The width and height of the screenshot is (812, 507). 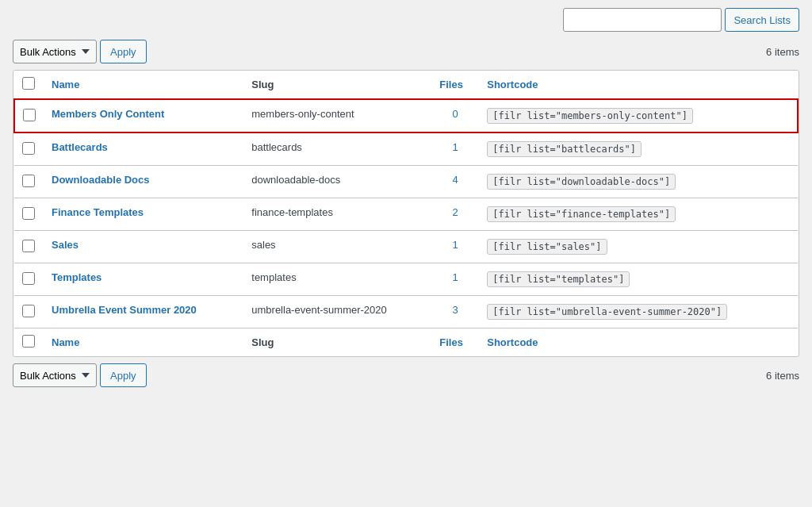 I want to click on select-all-checkbox, so click(x=29, y=83).